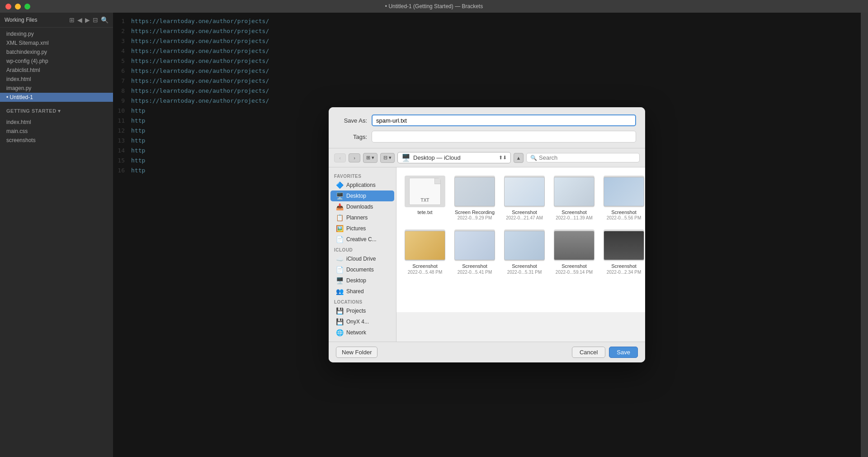 The height and width of the screenshot is (457, 868). What do you see at coordinates (524, 218) in the screenshot?
I see `file-thumb-date: 2022-0...21.47 AM` at bounding box center [524, 218].